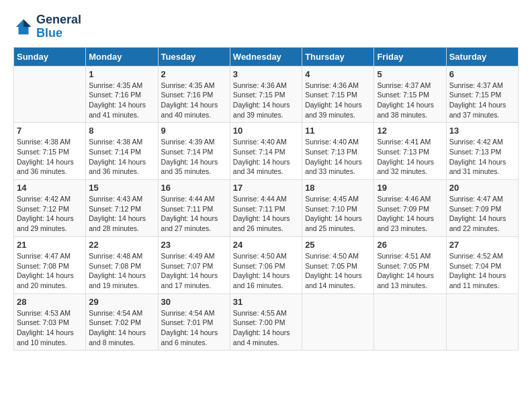  I want to click on day-info: Sunrise: 4:40 AM Sunset: 7:14 PM Dayligh…, so click(266, 157).